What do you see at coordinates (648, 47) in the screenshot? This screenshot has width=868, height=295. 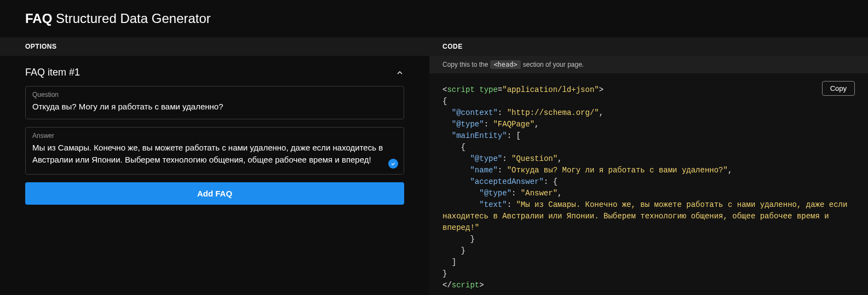 I see `code-heading: CODE` at bounding box center [648, 47].